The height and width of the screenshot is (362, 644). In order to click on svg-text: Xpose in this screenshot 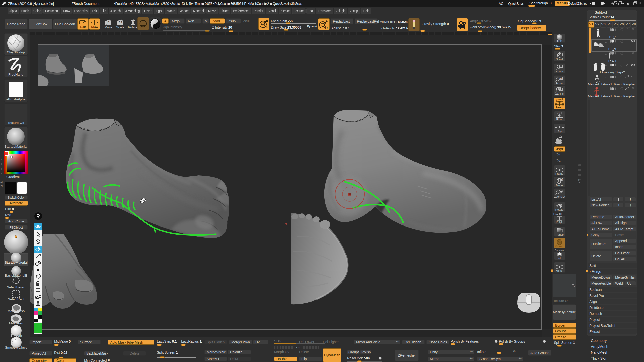, I will do `click(559, 271)`.